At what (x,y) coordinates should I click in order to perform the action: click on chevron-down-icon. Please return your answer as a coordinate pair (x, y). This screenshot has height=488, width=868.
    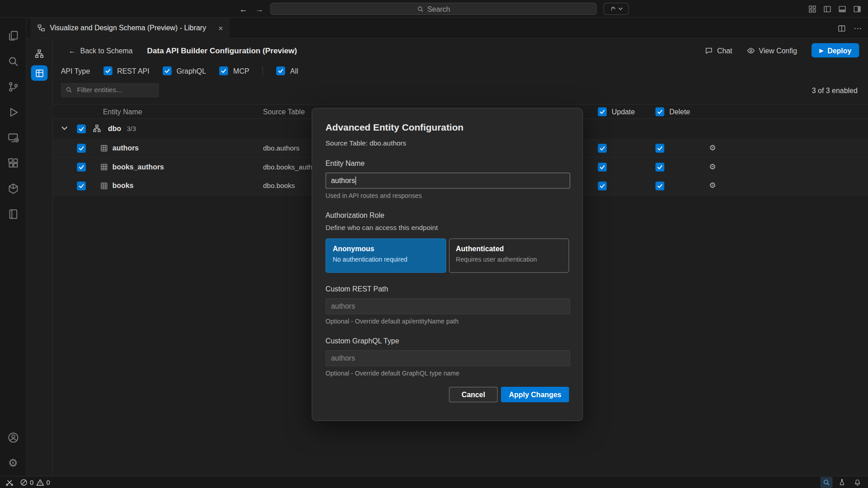
    Looking at the image, I should click on (64, 128).